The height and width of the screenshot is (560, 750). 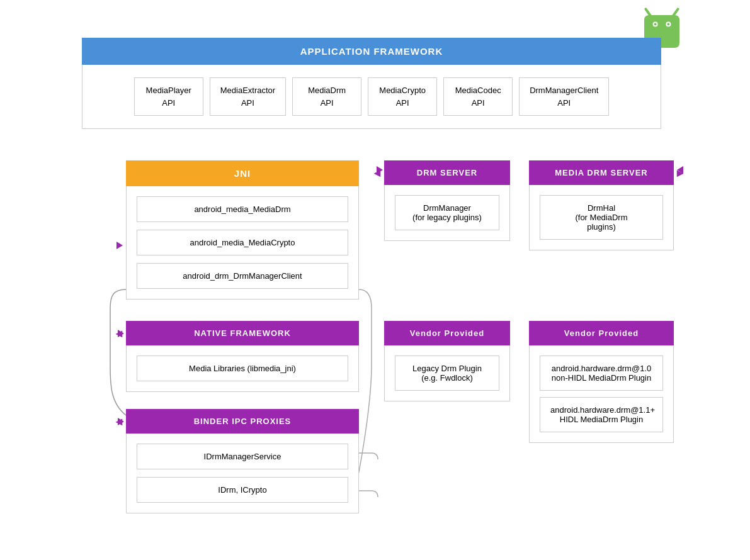 What do you see at coordinates (242, 457) in the screenshot?
I see `binder-item-idrmmanagerservice: IDrmManagerService` at bounding box center [242, 457].